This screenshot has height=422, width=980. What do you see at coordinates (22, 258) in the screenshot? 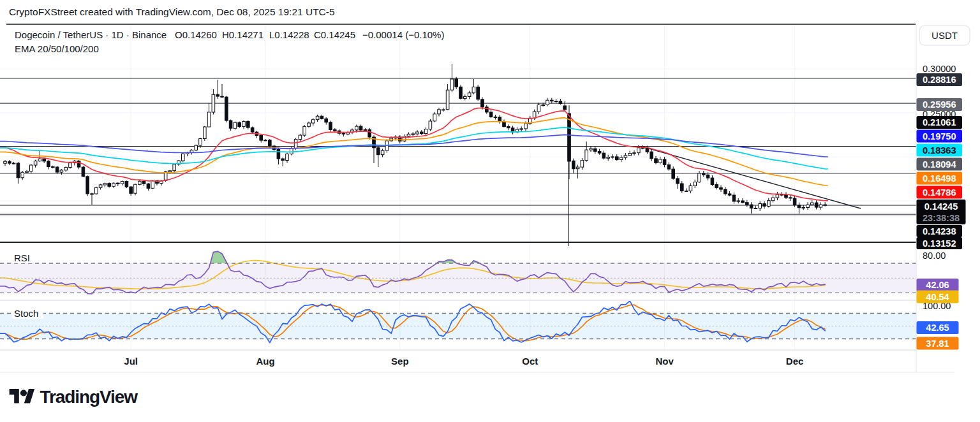
I see `svg-text: RSI` at bounding box center [22, 258].